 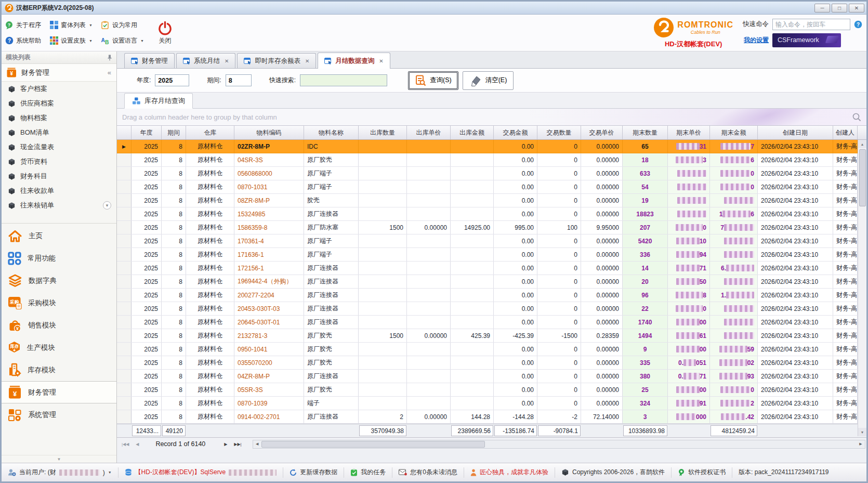 What do you see at coordinates (59, 303) in the screenshot?
I see `sidebar-module-采购模块: 采购采购模块` at bounding box center [59, 303].